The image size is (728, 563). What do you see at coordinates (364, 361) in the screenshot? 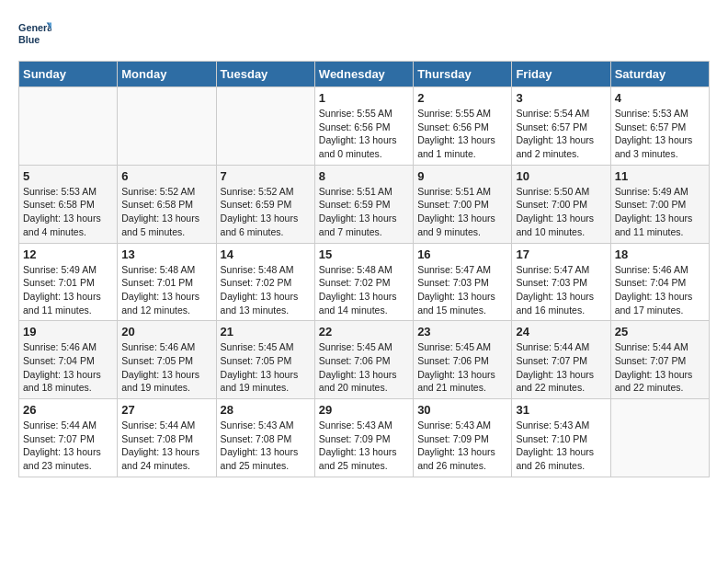
I see `week-row-4: 19Sunrise: 5:46 AM Sunset: 7:04 PM Dayli…` at bounding box center [364, 361].